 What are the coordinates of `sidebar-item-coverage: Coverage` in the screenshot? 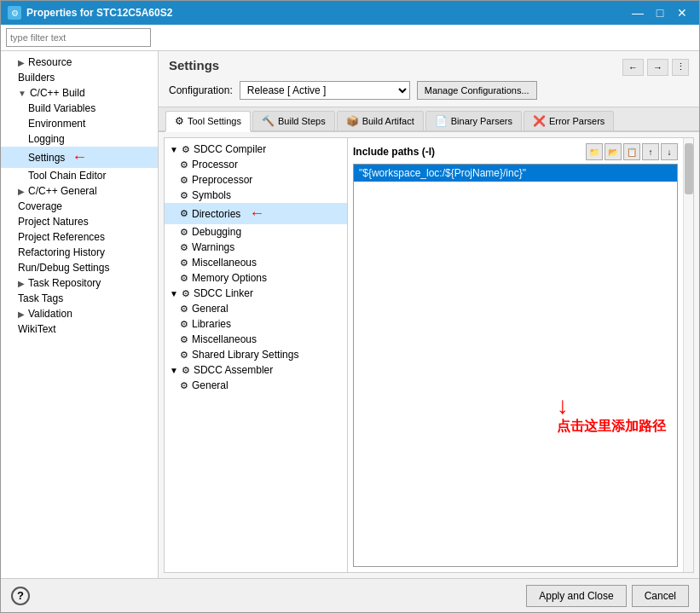 It's located at (79, 206).